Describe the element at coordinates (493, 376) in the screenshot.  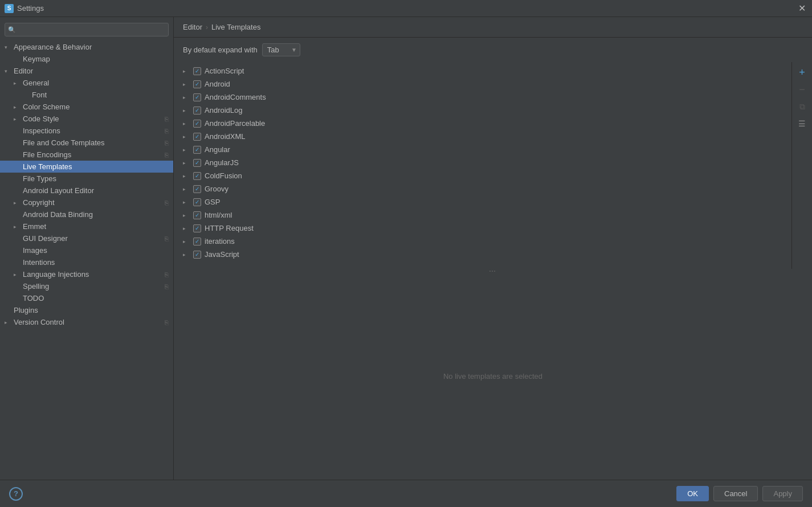
I see `no-selection-label: No live templates are selected` at that location.